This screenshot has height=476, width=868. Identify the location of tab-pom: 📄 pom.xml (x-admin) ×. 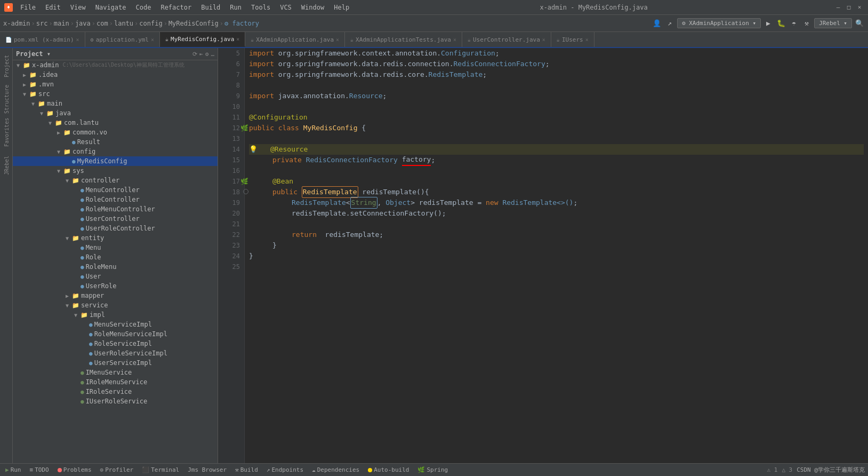
(43, 39).